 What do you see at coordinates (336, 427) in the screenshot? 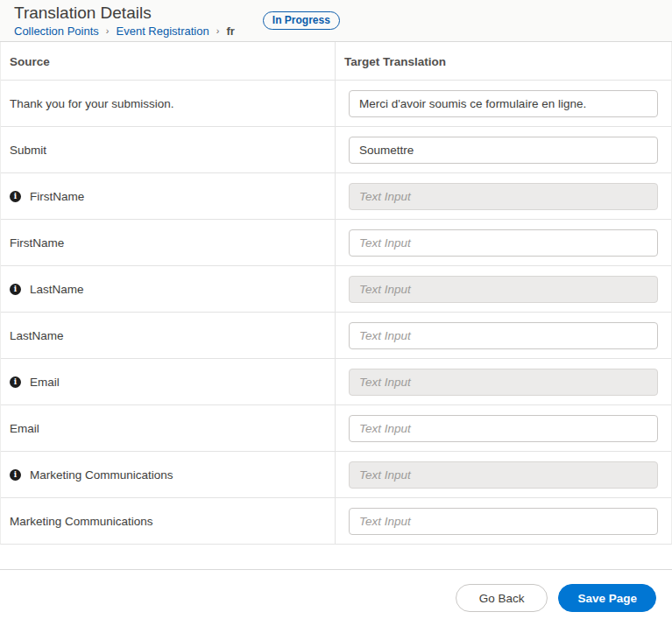
I see `table-row: Email` at bounding box center [336, 427].